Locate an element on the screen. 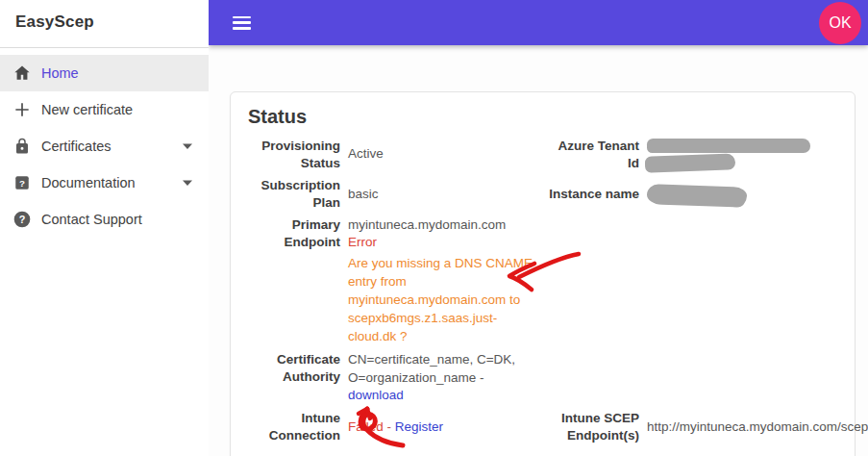 The image size is (868, 456). card-title: Status is located at coordinates (542, 117).